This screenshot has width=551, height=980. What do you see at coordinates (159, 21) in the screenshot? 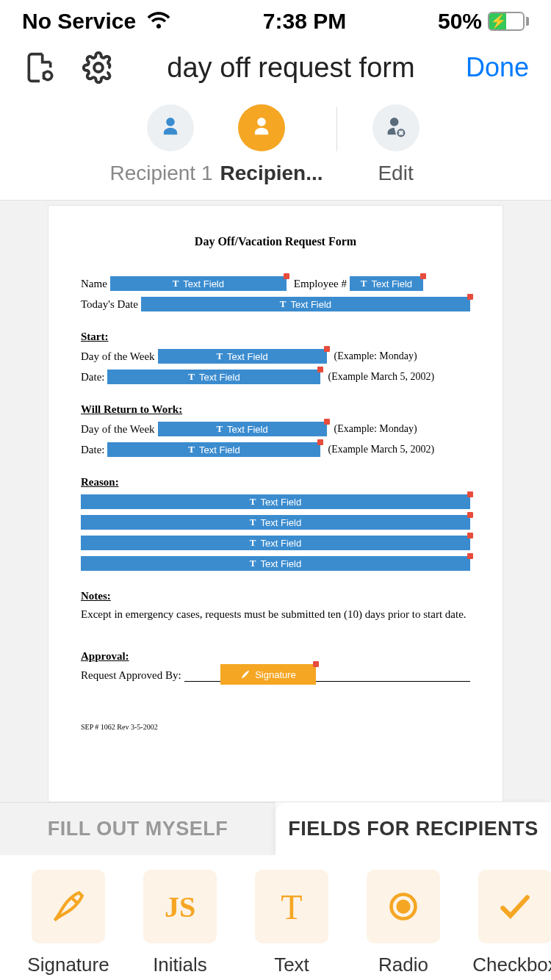
I see `wifi-icon` at bounding box center [159, 21].